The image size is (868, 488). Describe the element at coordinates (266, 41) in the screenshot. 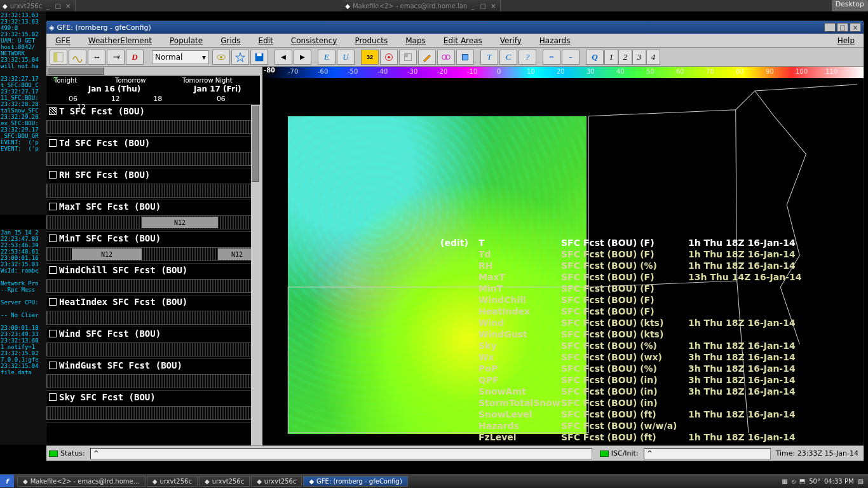

I see `menu-edit: Edit` at that location.